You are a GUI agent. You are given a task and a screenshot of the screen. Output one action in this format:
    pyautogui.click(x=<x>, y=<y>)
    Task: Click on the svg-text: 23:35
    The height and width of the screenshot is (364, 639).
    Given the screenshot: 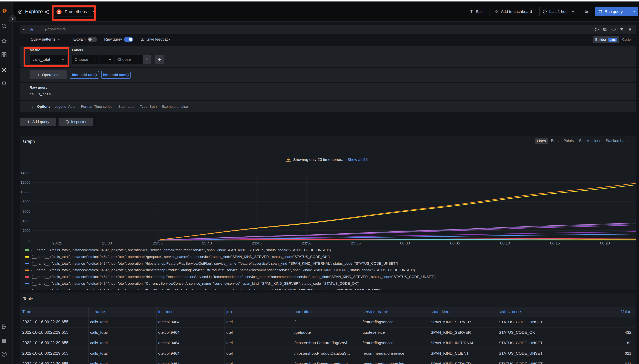 What is the action you would take?
    pyautogui.click(x=158, y=243)
    